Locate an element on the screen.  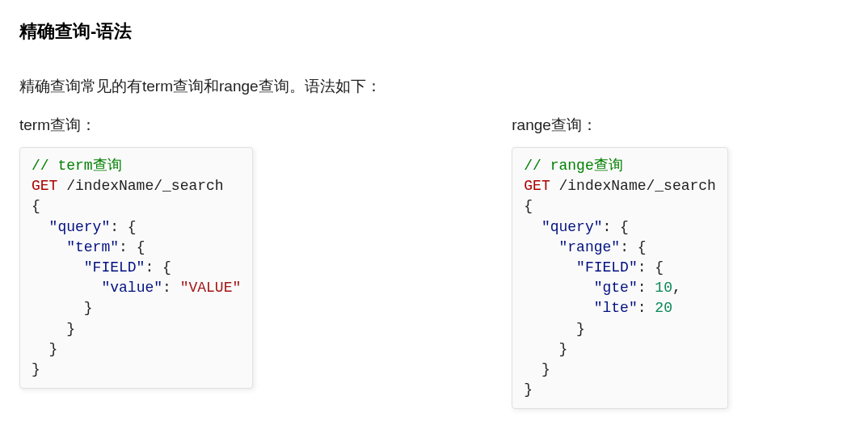
code-string-value: "VALUE" is located at coordinates (211, 288).